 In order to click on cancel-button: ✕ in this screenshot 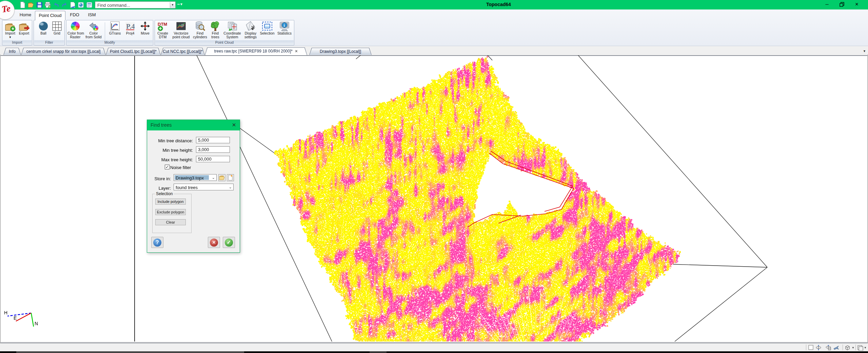, I will do `click(214, 243)`.